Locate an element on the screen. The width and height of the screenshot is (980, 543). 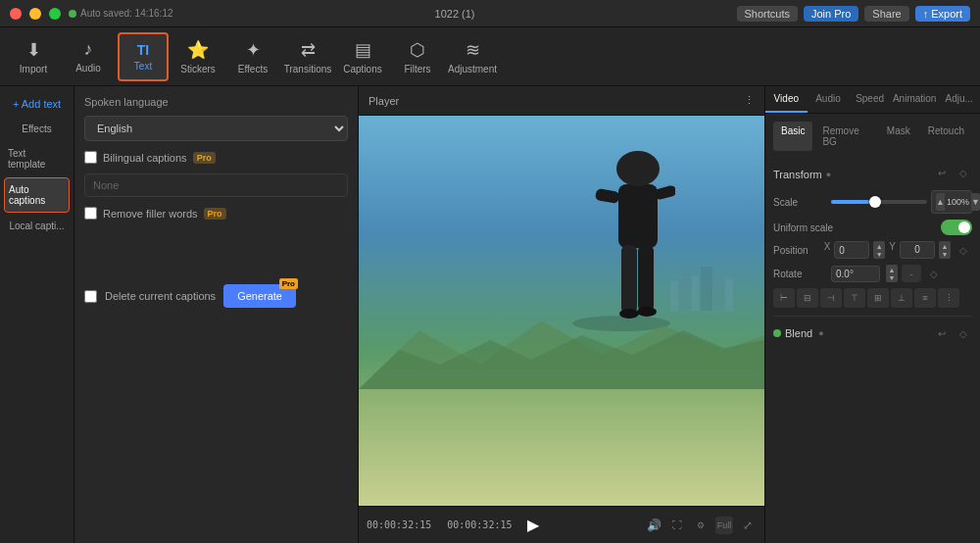
sidebar-item-auto-captions: Auto captions is located at coordinates (37, 195).